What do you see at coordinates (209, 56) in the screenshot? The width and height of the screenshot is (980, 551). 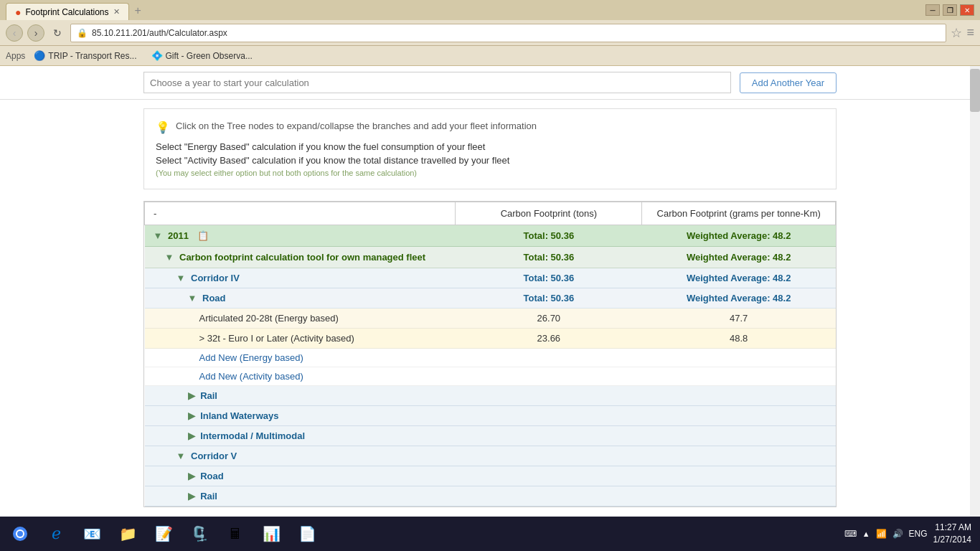 I see `bookmark-gift-label: Gift - Green Observa...` at bounding box center [209, 56].